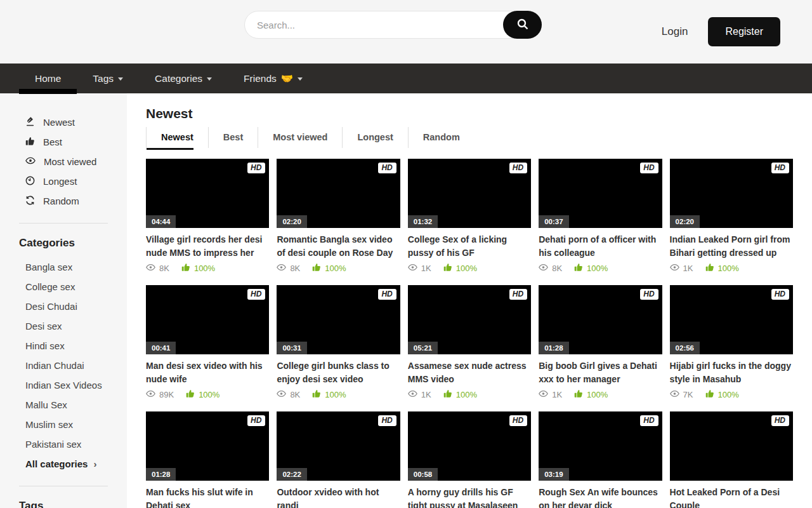  Describe the element at coordinates (600, 373) in the screenshot. I see `video-title: Big boob Girl gives a Dehati xxx to her …` at that location.